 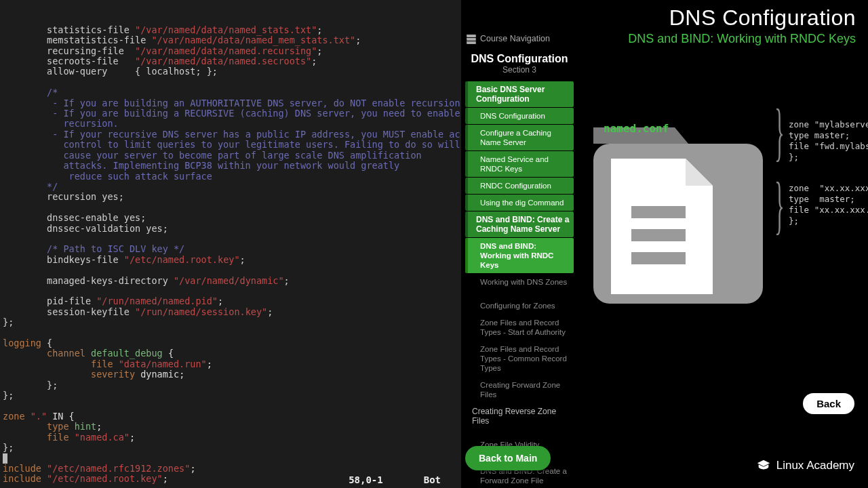 What do you see at coordinates (519, 224) in the screenshot?
I see `nav-item: DNS and BIND: Create a Caching Name Serv…` at bounding box center [519, 224].